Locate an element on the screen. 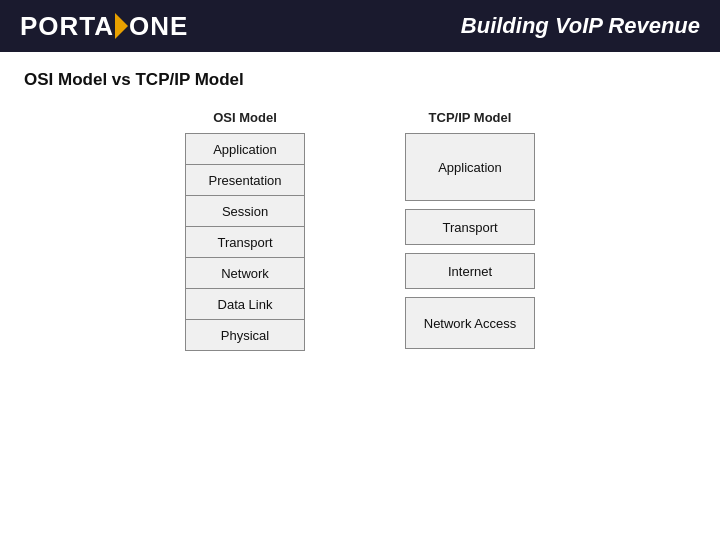 Image resolution: width=720 pixels, height=540 pixels. tcp-layers: ApplicationTransportInternetNetwork Acce… is located at coordinates (470, 245).